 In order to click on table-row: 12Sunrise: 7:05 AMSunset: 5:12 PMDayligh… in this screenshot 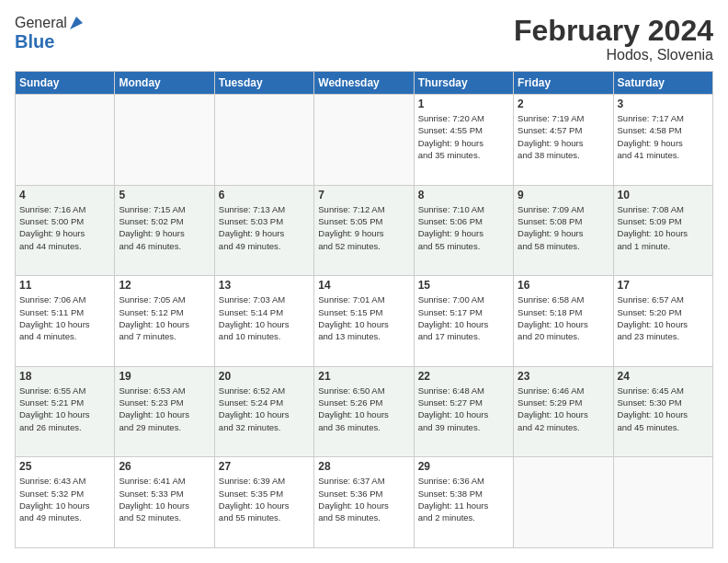, I will do `click(165, 322)`.